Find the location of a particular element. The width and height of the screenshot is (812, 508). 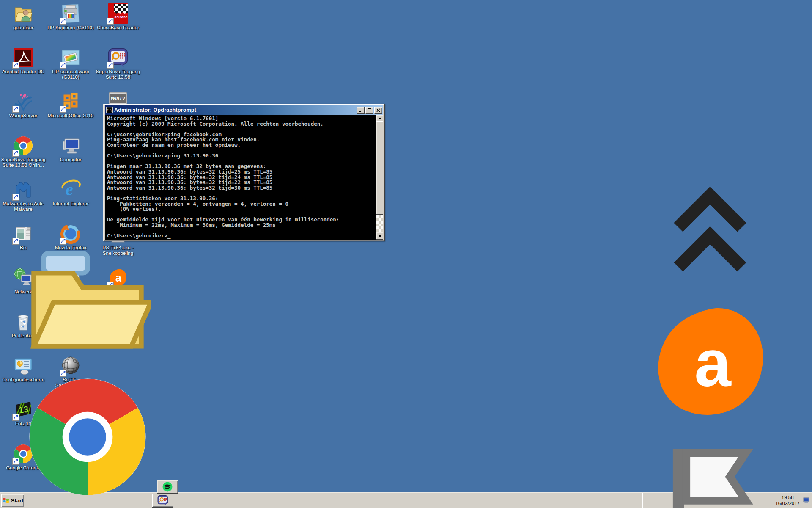

icon-label: Internet Explorer is located at coordinates (71, 204).